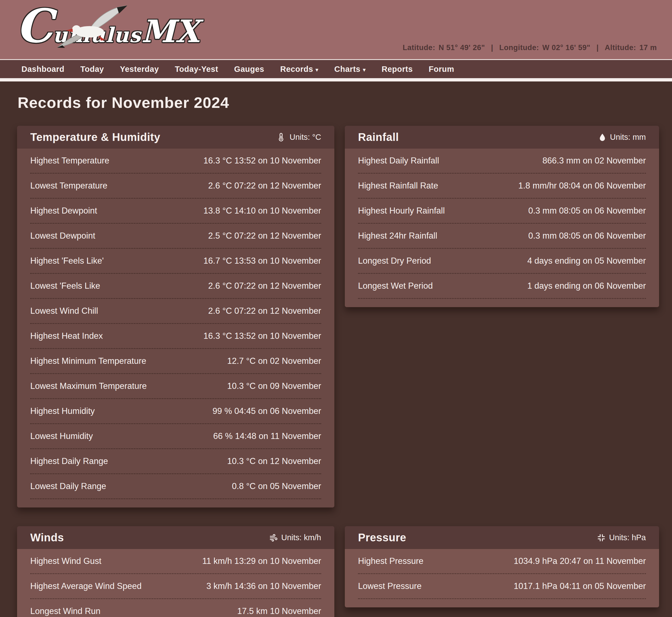 Image resolution: width=672 pixels, height=617 pixels. What do you see at coordinates (176, 387) in the screenshot?
I see `record-row: Lowest Maximum Temperature 10.3 °C on 09…` at bounding box center [176, 387].